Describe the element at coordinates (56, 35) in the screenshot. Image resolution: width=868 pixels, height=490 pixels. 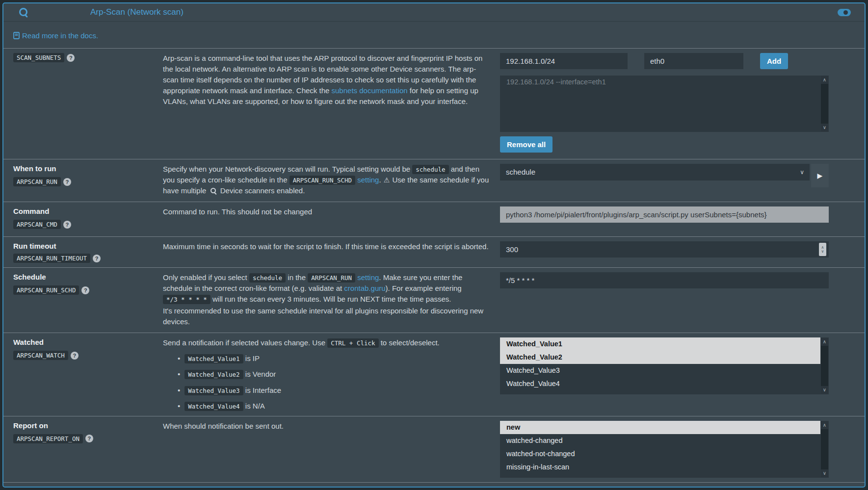
I see `docs-link: Read more in the docs.` at that location.